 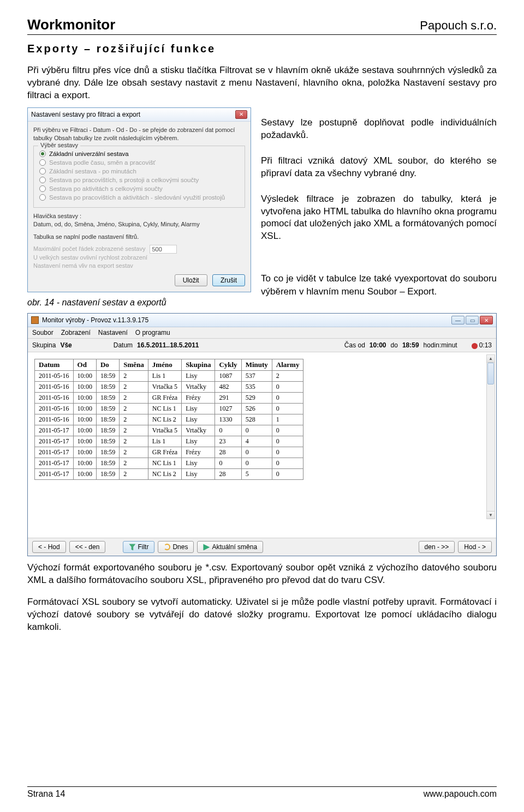 What do you see at coordinates (93, 171) in the screenshot?
I see `radio-label: Základní sestava - po minutách` at bounding box center [93, 171].